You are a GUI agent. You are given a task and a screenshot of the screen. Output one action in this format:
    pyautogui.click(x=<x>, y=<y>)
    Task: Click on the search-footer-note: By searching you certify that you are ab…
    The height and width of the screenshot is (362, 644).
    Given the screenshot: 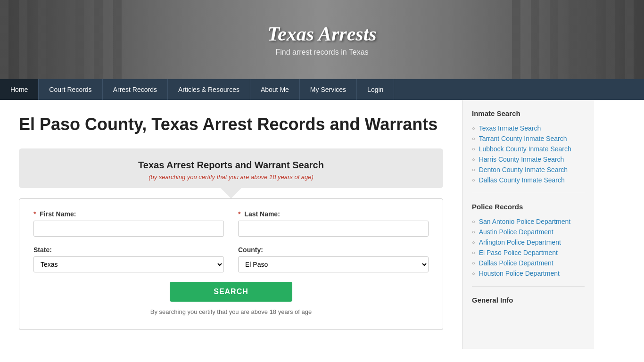 What is the action you would take?
    pyautogui.click(x=231, y=312)
    